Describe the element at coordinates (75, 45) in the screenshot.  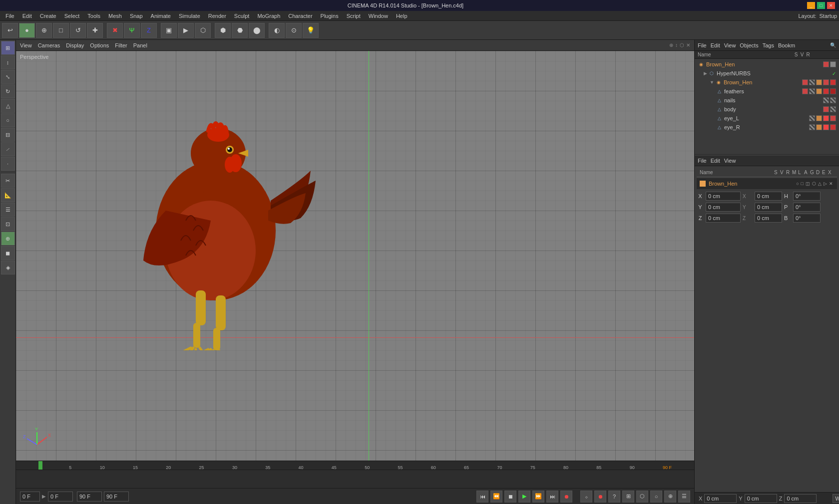
I see `display-menu: Display` at that location.